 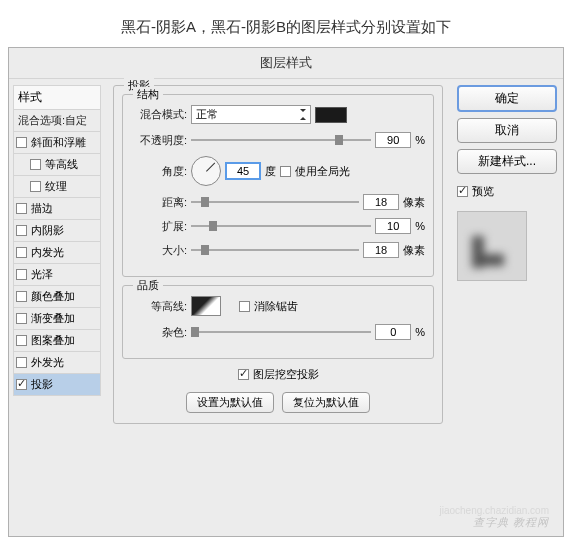 I want to click on distance-unit: 像素, so click(x=414, y=202).